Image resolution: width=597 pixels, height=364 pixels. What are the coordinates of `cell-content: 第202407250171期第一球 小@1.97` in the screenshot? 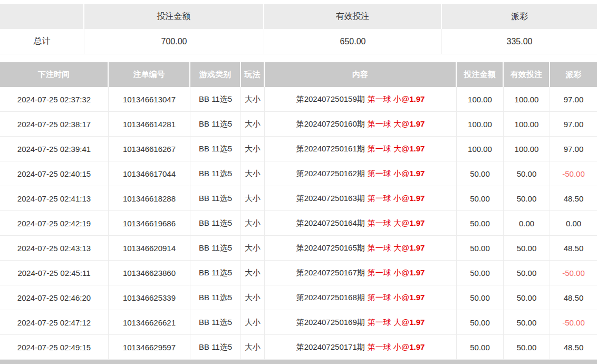 It's located at (361, 347).